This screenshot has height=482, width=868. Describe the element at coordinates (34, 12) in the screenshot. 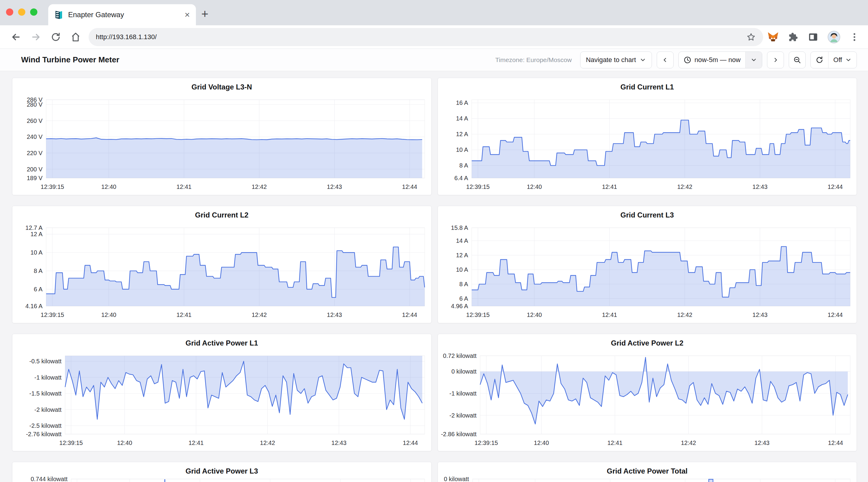

I see `window-zoom-button` at that location.